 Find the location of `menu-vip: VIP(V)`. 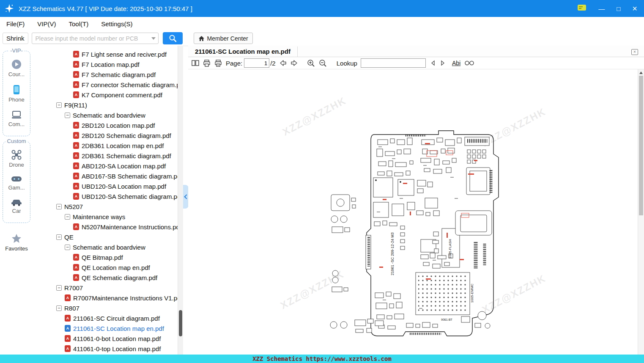

menu-vip: VIP(V) is located at coordinates (47, 24).